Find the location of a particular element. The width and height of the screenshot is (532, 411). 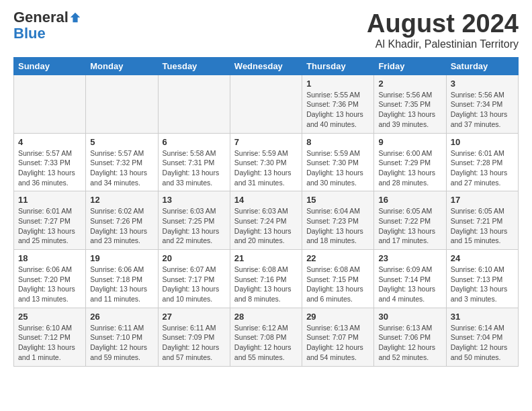

header: General Blue August 2024 Al Khadir, Pale… is located at coordinates (266, 30).